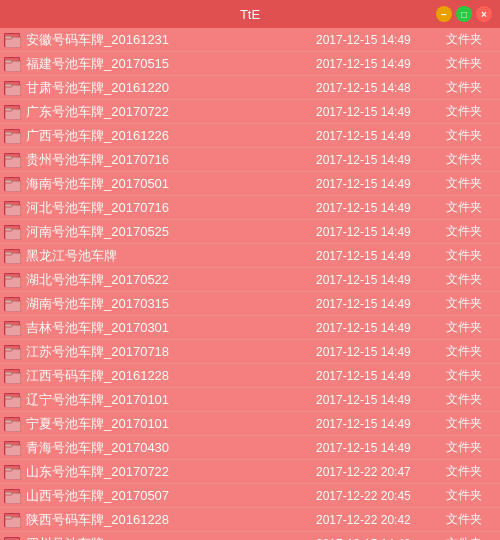  What do you see at coordinates (250, 160) in the screenshot?
I see `table-row: 贵州号池车牌_201707162017-12-15 14:49文件夹` at bounding box center [250, 160].